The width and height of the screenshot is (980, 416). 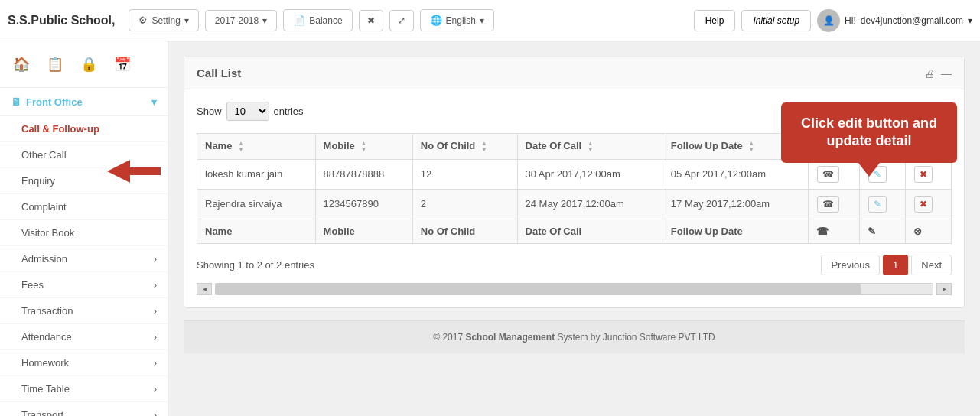 What do you see at coordinates (317, 20) in the screenshot?
I see `balance-button: 📄 Balance` at bounding box center [317, 20].